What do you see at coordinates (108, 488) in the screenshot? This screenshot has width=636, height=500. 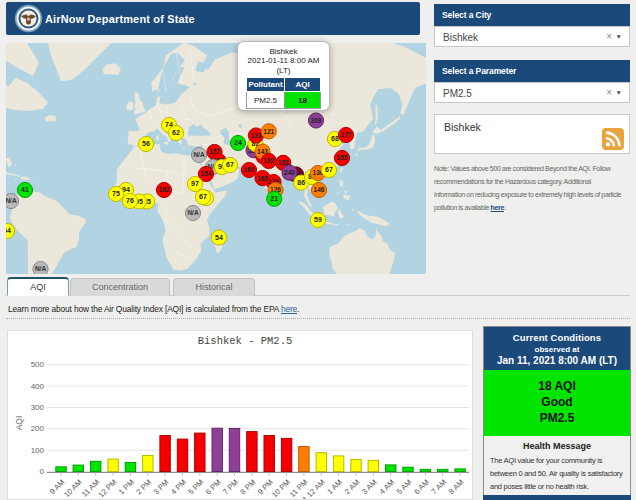 I see `svg-text: 12 PM` at bounding box center [108, 488].